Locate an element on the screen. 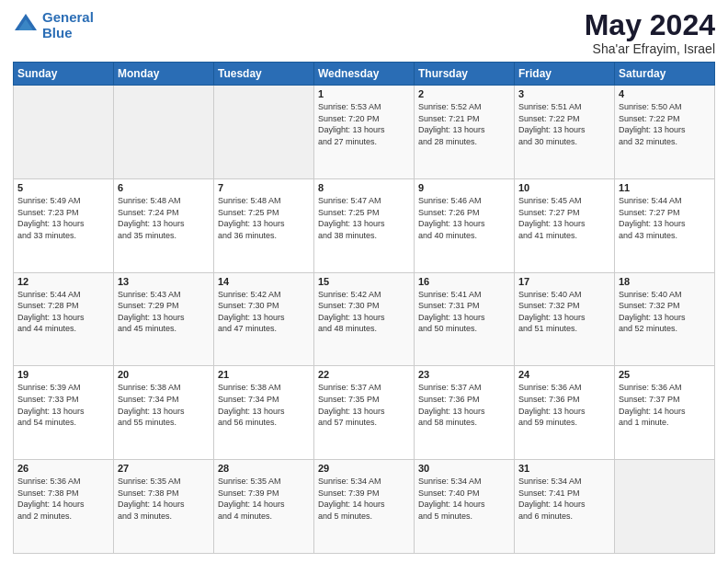 The image size is (728, 563). day-header-friday: Friday is located at coordinates (564, 74).